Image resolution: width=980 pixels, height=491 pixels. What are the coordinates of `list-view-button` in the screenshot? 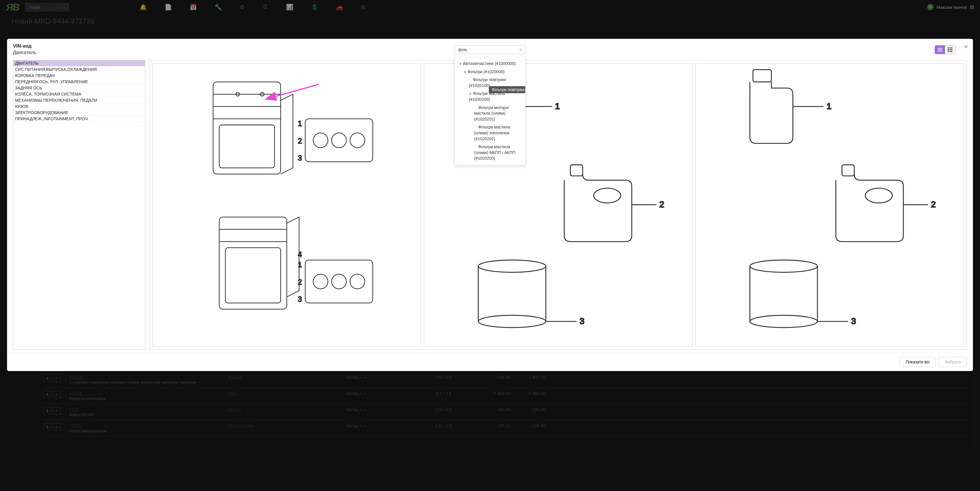 It's located at (940, 49).